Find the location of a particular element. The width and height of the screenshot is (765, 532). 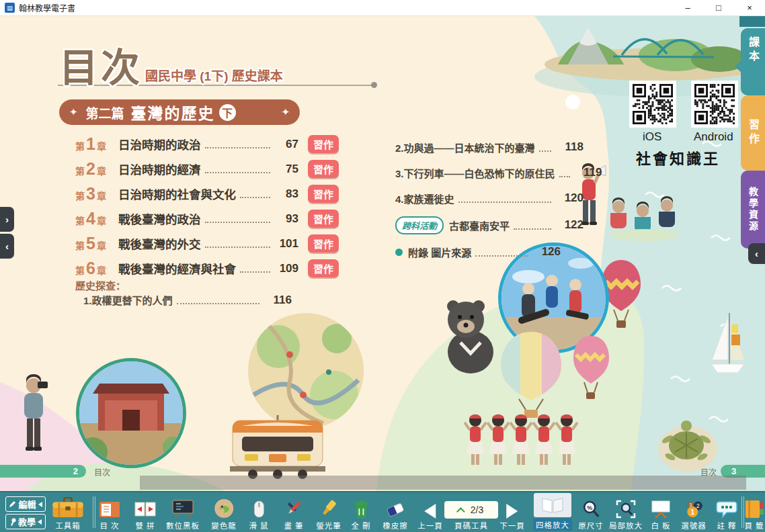

window-titlebar: ▤ 翰林教學電子書 – □ × is located at coordinates (382, 8).